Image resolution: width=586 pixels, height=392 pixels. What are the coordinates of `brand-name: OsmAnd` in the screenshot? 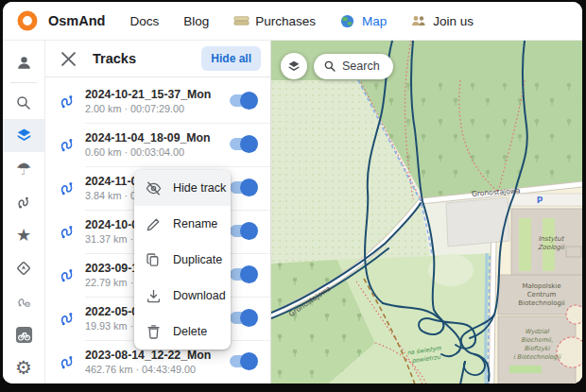 It's located at (77, 21).